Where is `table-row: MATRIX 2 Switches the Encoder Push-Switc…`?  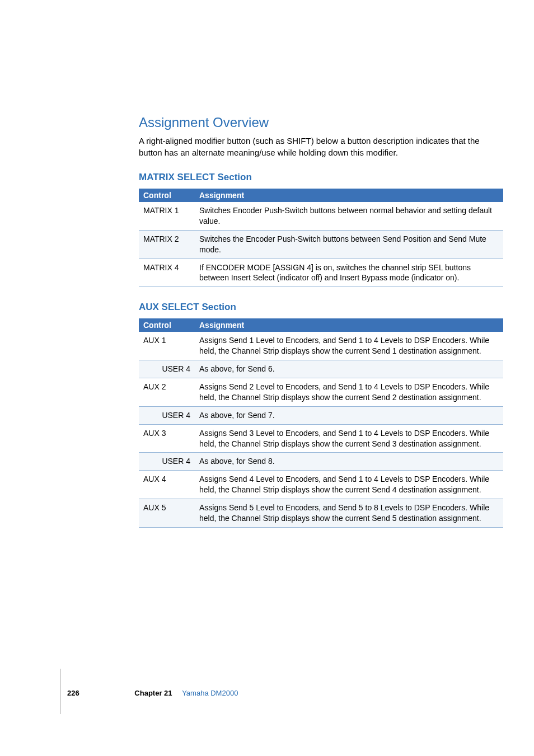
table-row: MATRIX 2 Switches the Encoder Push-Switc… is located at coordinates (321, 244).